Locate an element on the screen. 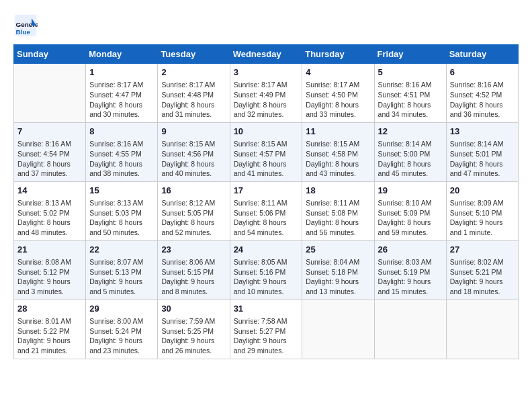 This screenshot has width=532, height=411. calendar-header-friday: Friday is located at coordinates (410, 54).